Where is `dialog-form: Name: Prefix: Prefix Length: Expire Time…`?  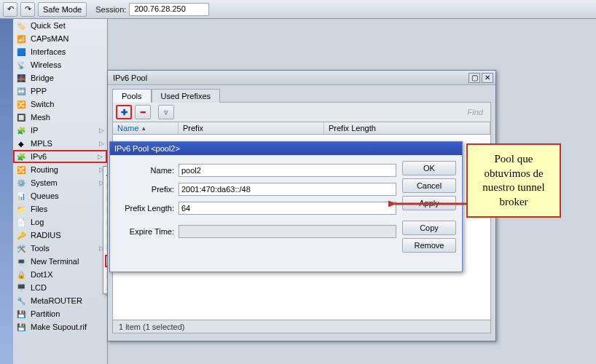
dialog-form: Name: Prefix: Prefix Length: Expire Time… is located at coordinates (256, 207).